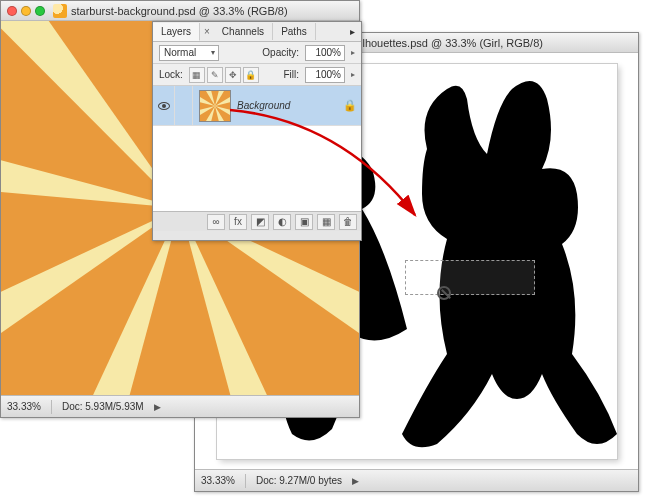 This screenshot has height=500, width=647. What do you see at coordinates (291, 74) in the screenshot?
I see `fill-label: Fill:` at bounding box center [291, 74].